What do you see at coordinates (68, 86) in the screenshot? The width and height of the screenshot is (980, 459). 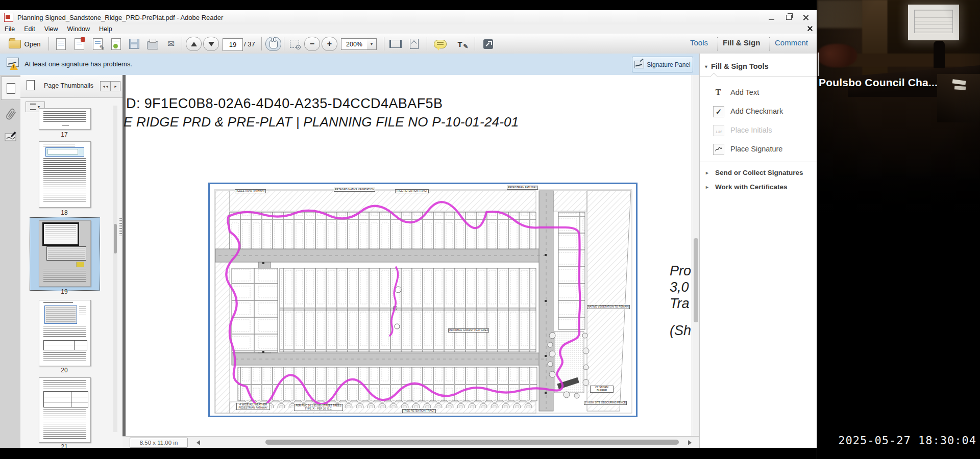 I see `thumbnails-title: Page Thumbnails` at bounding box center [68, 86].